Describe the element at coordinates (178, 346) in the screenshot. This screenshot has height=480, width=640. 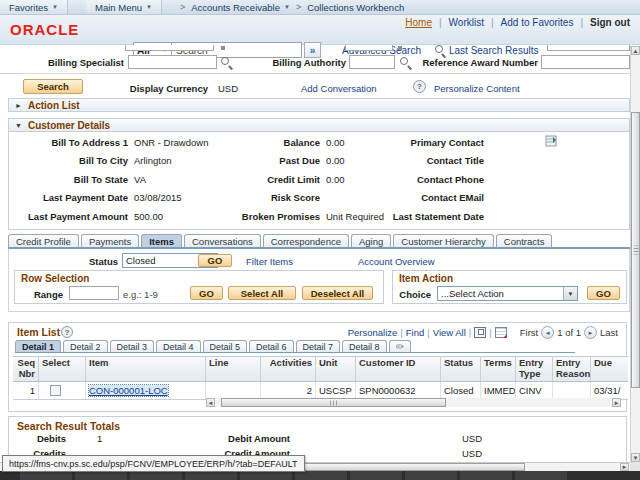
I see `tab-detail-4: Detail 4` at that location.